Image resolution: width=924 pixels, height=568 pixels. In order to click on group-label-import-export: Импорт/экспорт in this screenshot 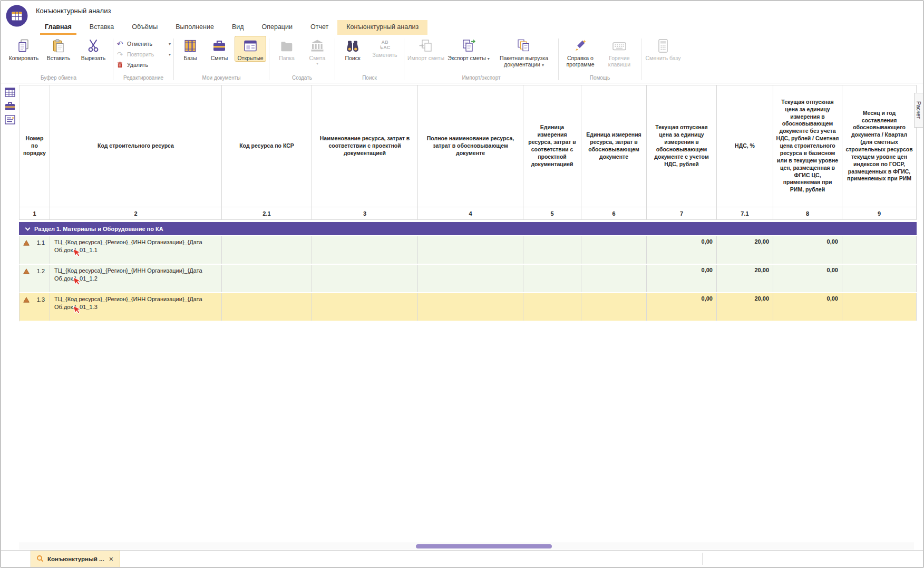, I will do `click(481, 79)`.